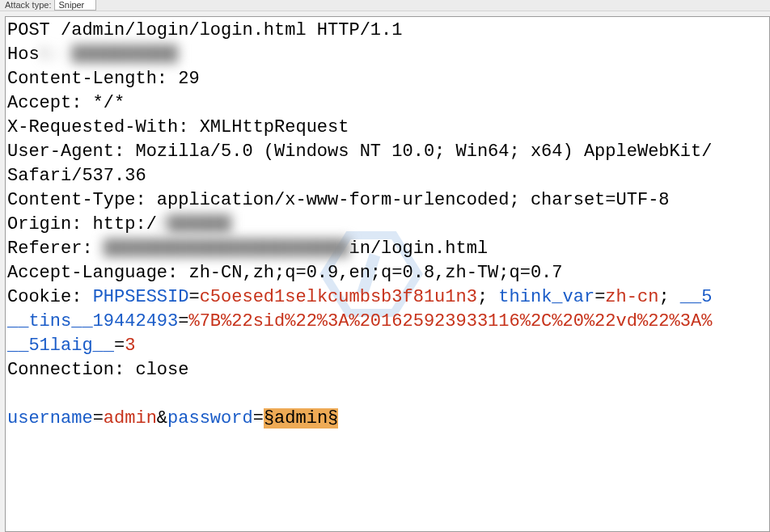 Image resolution: width=770 pixels, height=532 pixels. Describe the element at coordinates (285, 273) in the screenshot. I see `accept-language-header: Accept-Language: zh-CN,zh;q=0.9,en;q=0.8…` at that location.